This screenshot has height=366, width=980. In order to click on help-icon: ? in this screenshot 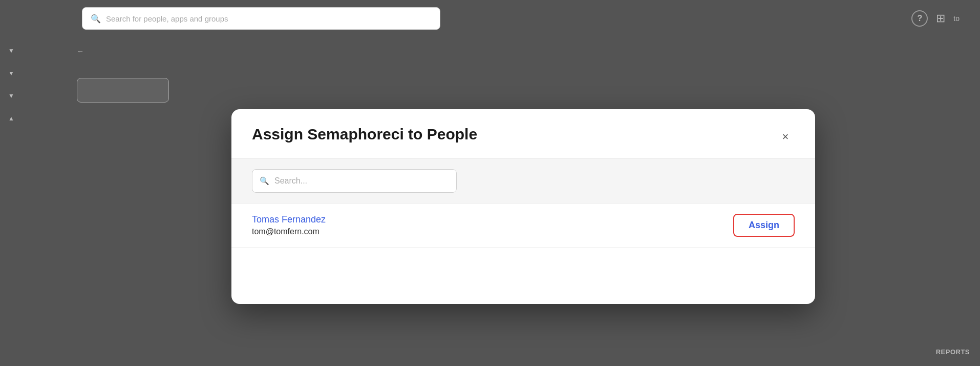, I will do `click(920, 18)`.